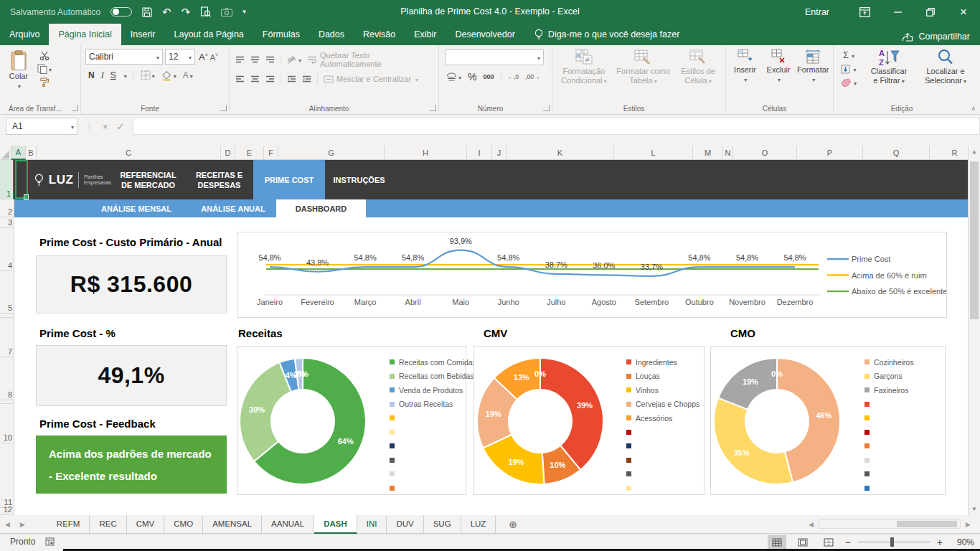 This screenshot has width=980, height=551. Describe the element at coordinates (232, 524) in the screenshot. I see `sheet-tab-amensal: AMENSAL` at that location.